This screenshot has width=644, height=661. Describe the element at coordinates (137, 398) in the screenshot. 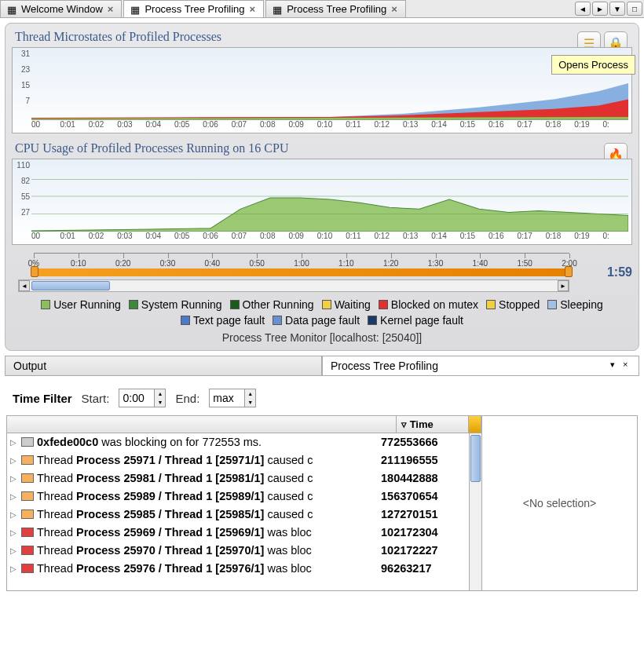

I see `start-input` at that location.